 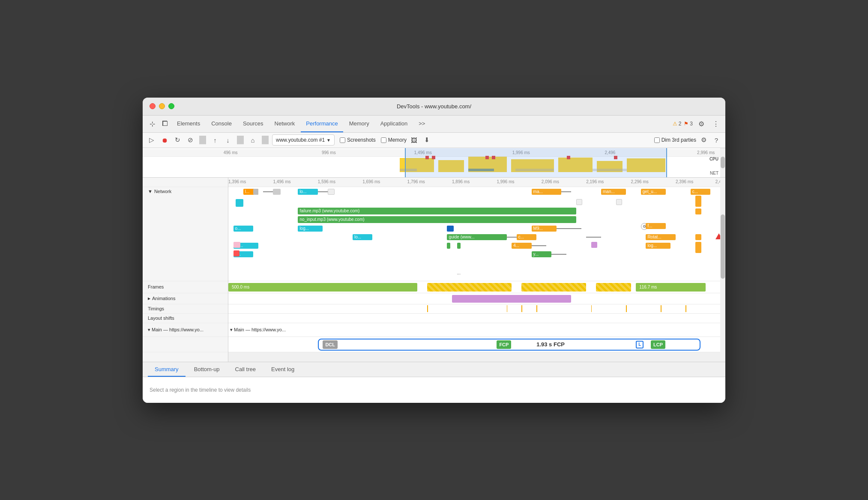 I want to click on tab-performance: Performance, so click(x=322, y=124).